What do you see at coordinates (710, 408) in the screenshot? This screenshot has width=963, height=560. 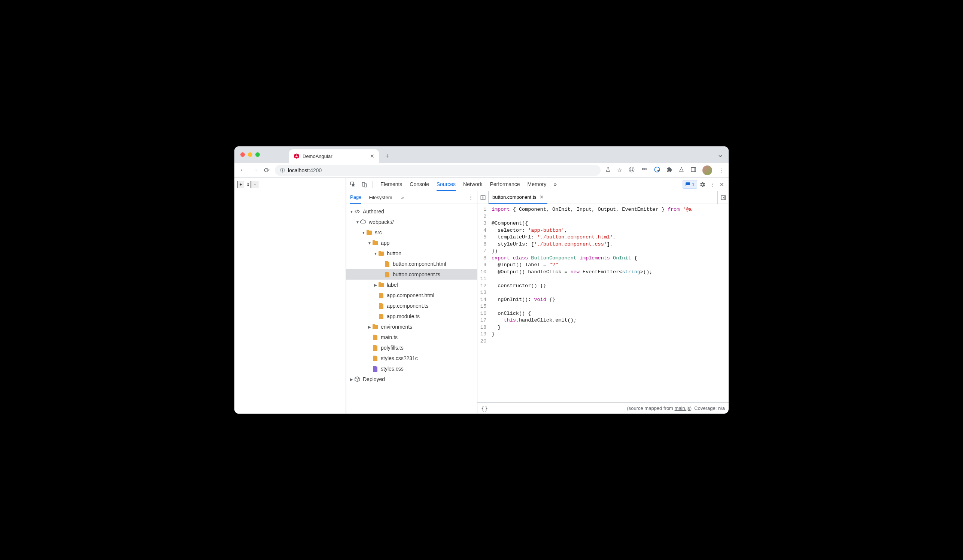 I see `coverage-status: Coverage: n/a` at bounding box center [710, 408].